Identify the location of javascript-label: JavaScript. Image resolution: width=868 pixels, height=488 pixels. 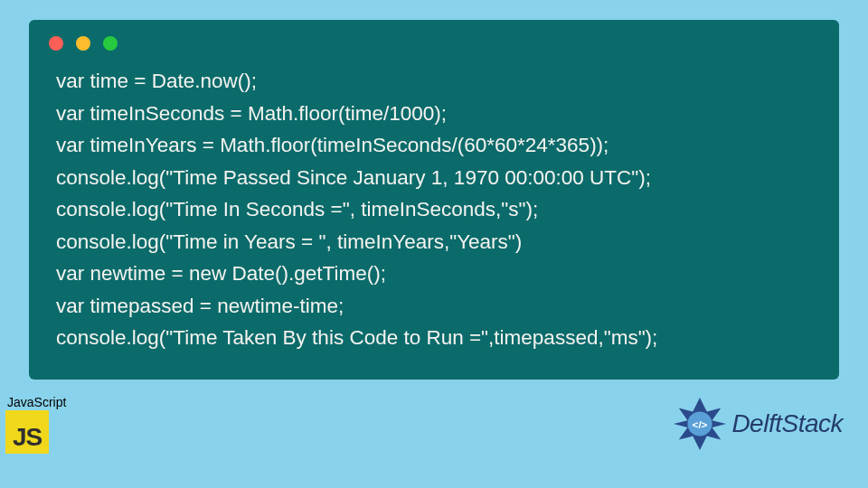
(36, 402).